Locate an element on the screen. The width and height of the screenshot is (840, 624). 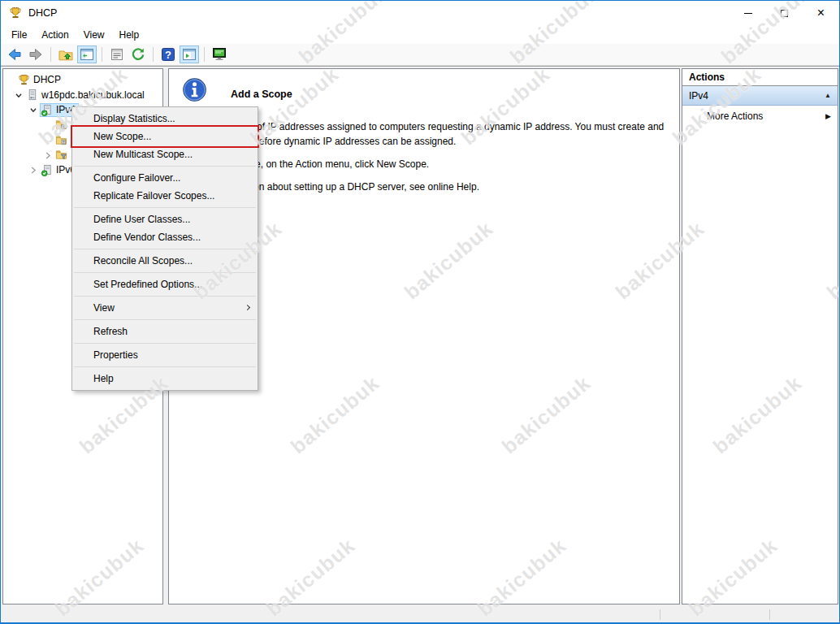
menu-view: View is located at coordinates (94, 35).